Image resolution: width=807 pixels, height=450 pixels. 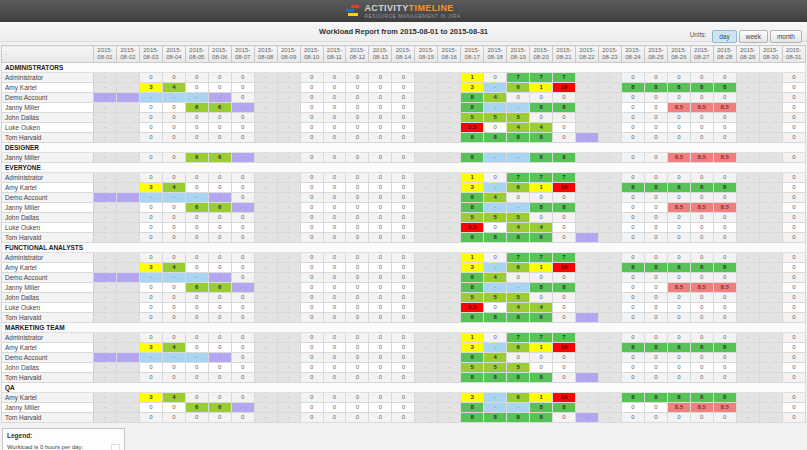 I want to click on person-name-cell: Amy Kartel, so click(x=48, y=348).